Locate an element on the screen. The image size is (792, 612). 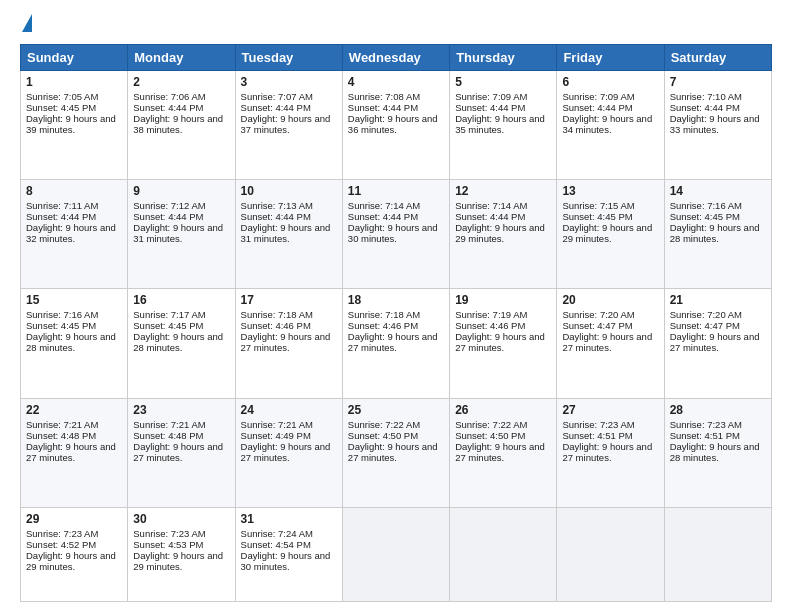
calendar-cell: 6Sunrise: 7:09 AMSunset: 4:44 PMDaylight… is located at coordinates (610, 126).